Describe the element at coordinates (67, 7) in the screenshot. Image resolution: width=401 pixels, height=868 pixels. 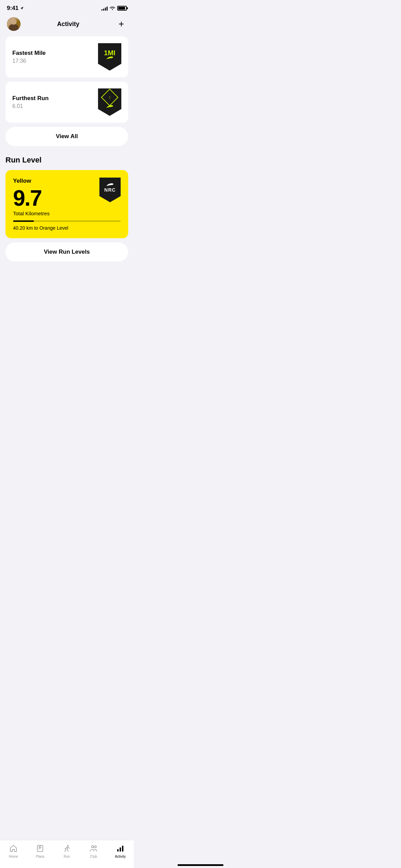
I see `status-bar: 9:41` at that location.